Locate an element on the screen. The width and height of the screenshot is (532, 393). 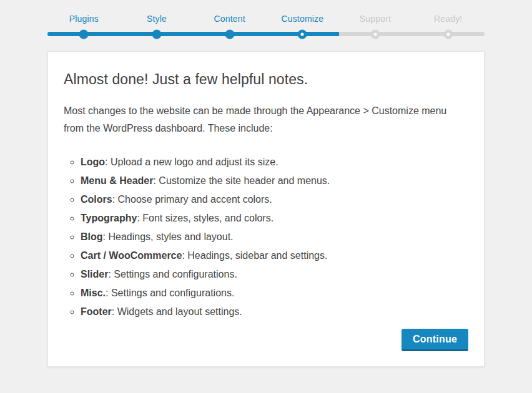
note-desc: : Headings, styles and layout. is located at coordinates (169, 237).